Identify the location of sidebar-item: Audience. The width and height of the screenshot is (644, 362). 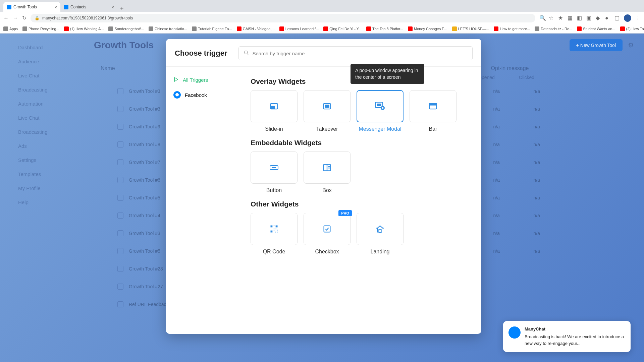
(37, 61).